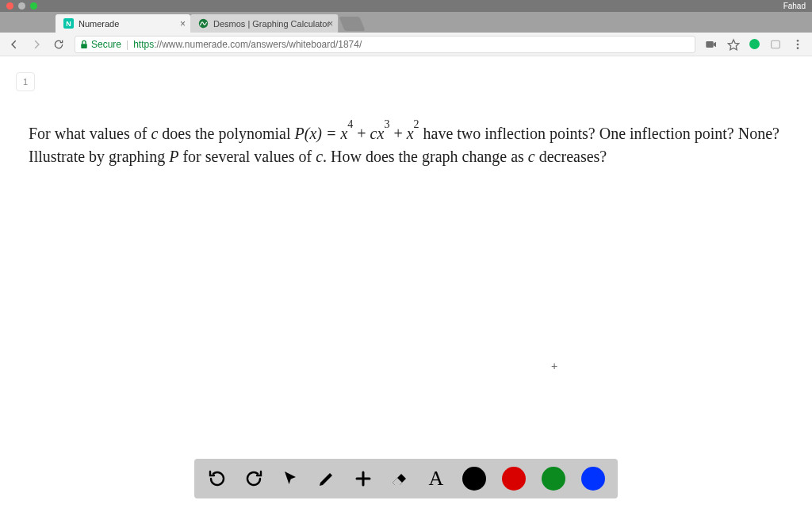 Image resolution: width=812 pixels, height=508 pixels. Describe the element at coordinates (14, 44) in the screenshot. I see `back-button` at that location.